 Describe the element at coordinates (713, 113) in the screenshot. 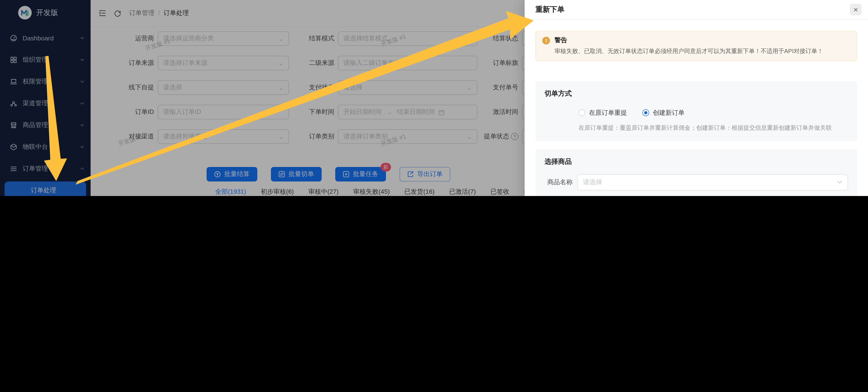

I see `cut-mode-radio-group: 在原订单重提 创建新订单` at that location.